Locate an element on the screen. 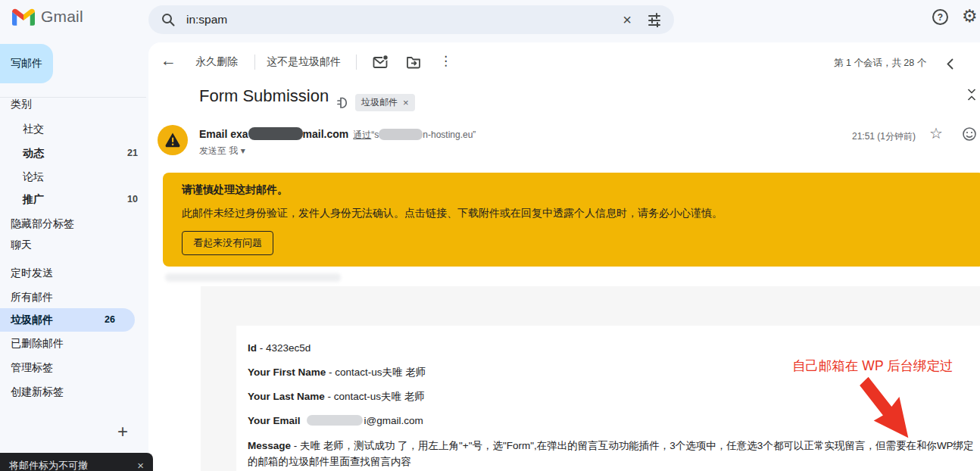 Image resolution: width=980 pixels, height=471 pixels. field-label: Message is located at coordinates (270, 445).